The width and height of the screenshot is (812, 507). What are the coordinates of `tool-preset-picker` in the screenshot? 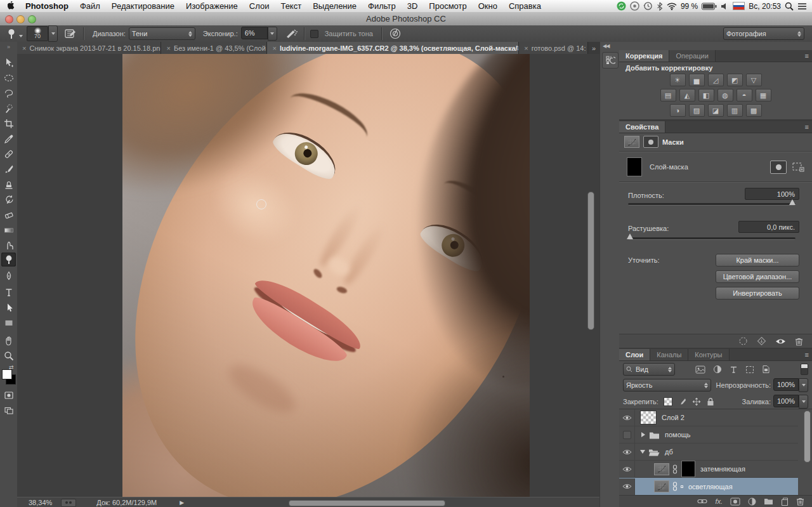 It's located at (11, 34).